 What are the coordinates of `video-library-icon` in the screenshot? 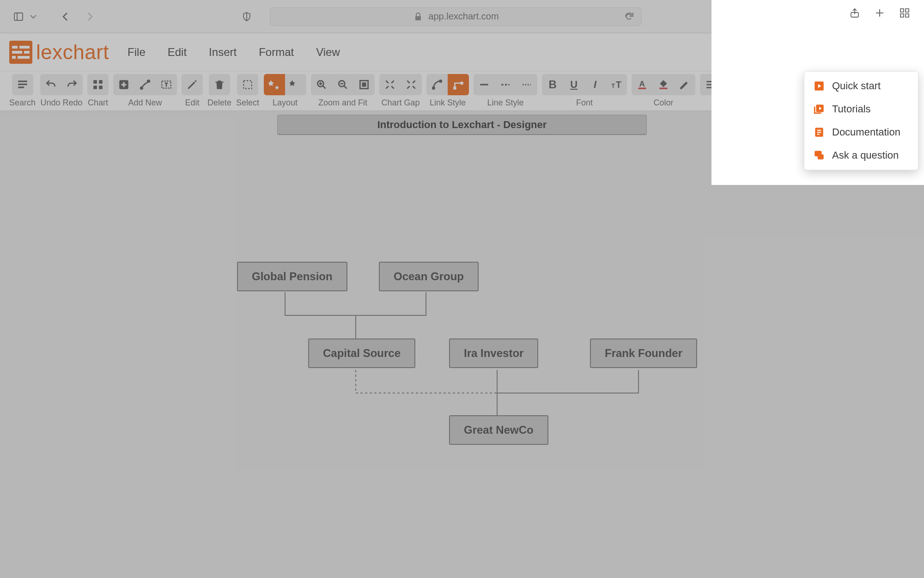 It's located at (819, 109).